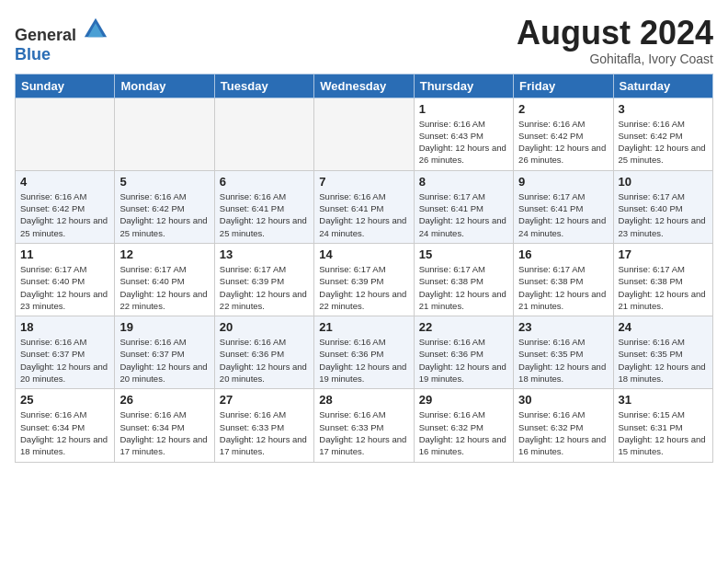 Image resolution: width=728 pixels, height=563 pixels. What do you see at coordinates (62, 40) in the screenshot?
I see `logo-text: General Blue` at bounding box center [62, 40].